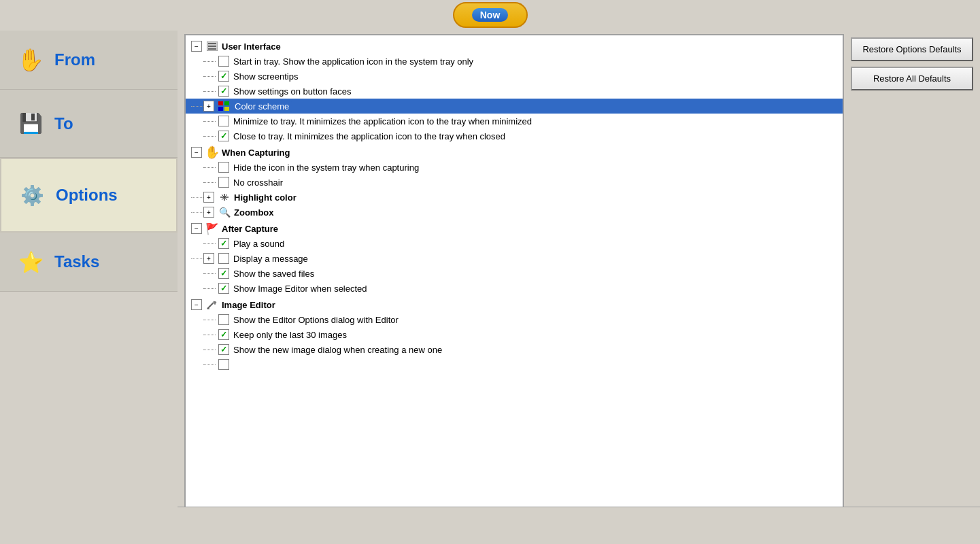  What do you see at coordinates (514, 76) in the screenshot?
I see `tree-item-show-screentips: Show screentips` at bounding box center [514, 76].